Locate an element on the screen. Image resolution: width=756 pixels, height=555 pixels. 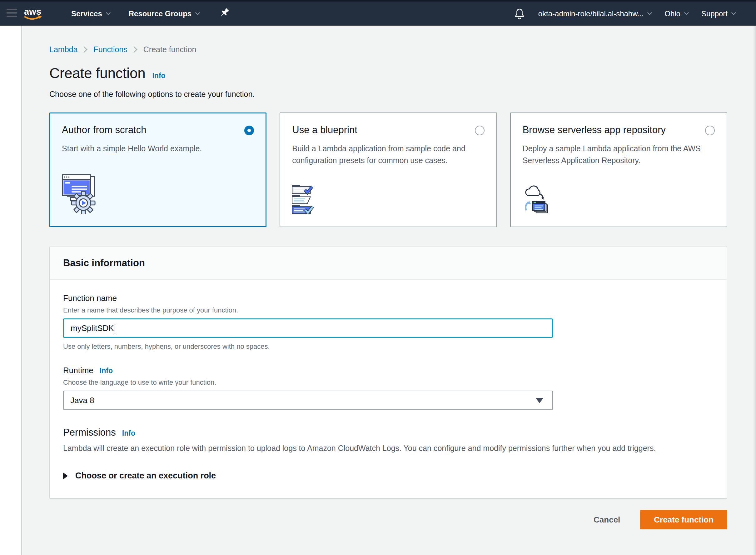
aws-logo-icon: aws is located at coordinates (34, 14).